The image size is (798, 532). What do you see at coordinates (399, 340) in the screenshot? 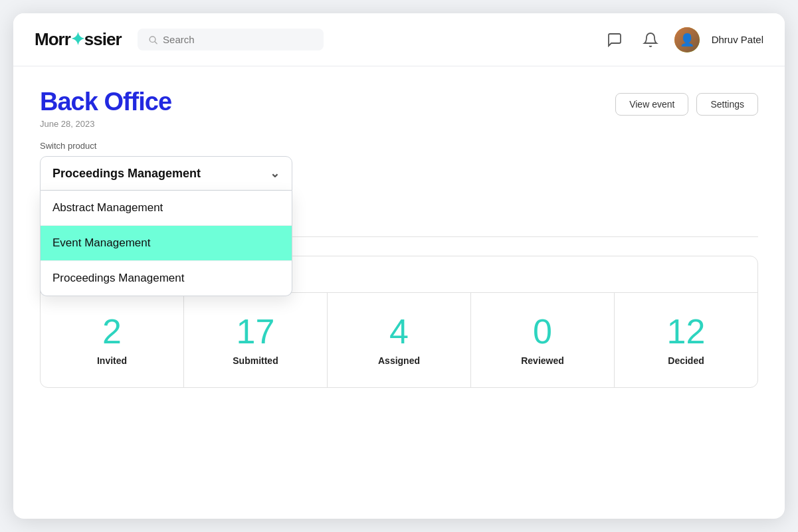
I see `stat-assigned: 4 Assigned` at bounding box center [399, 340].